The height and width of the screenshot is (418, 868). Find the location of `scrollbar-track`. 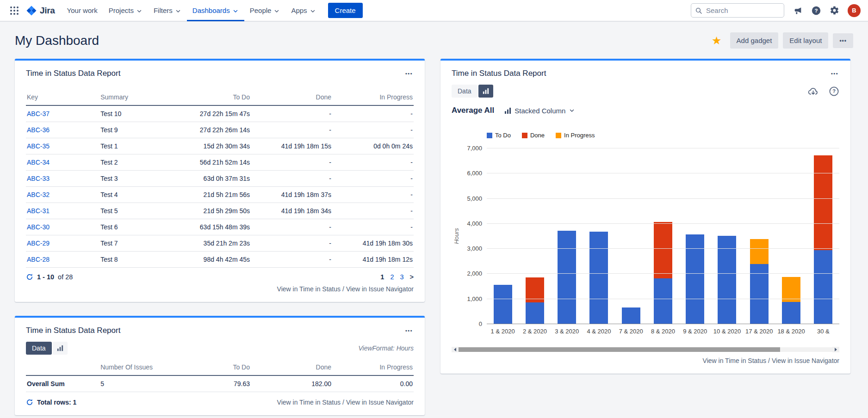

scrollbar-track is located at coordinates (645, 350).